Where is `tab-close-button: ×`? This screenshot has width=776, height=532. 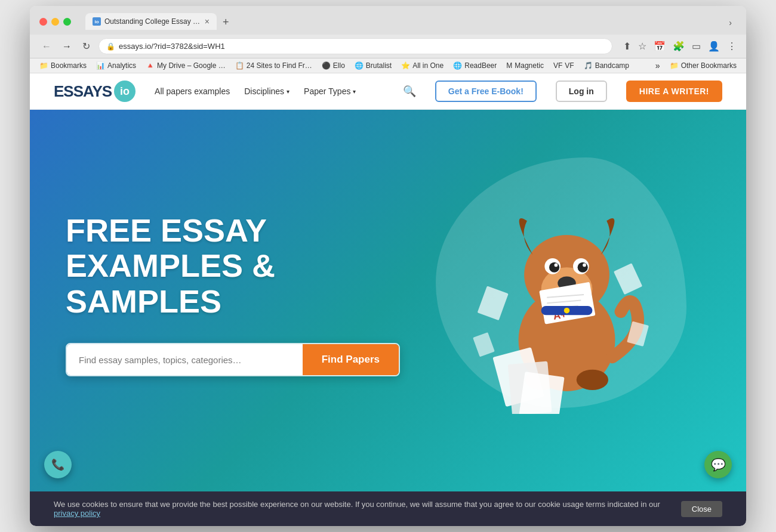
tab-close-button: × is located at coordinates (207, 21).